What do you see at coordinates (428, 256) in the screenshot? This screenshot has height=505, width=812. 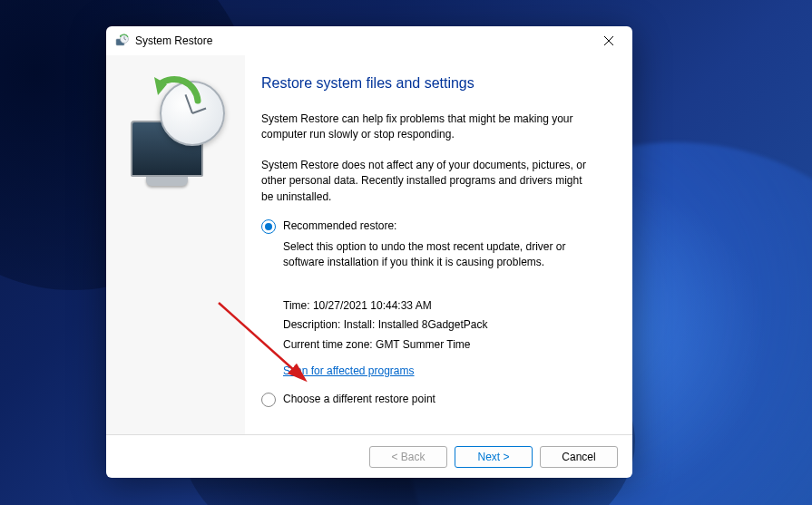 I see `recommended-restore-description: Select this option to undo the most rece…` at bounding box center [428, 256].